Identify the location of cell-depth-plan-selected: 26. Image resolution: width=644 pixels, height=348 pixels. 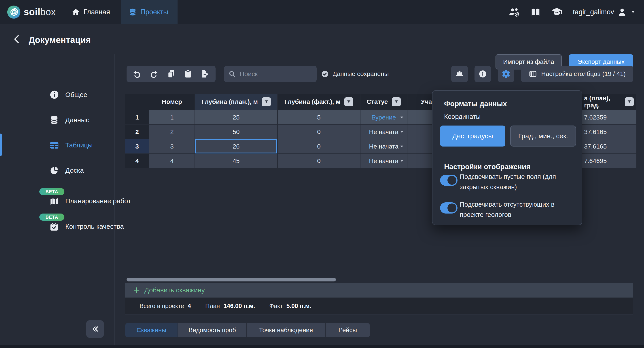
(236, 146).